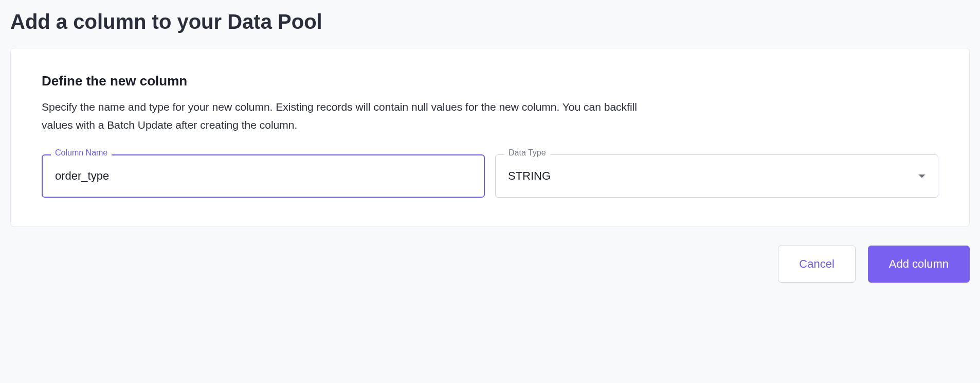 The image size is (980, 383). I want to click on data-type-select: STRING, so click(717, 176).